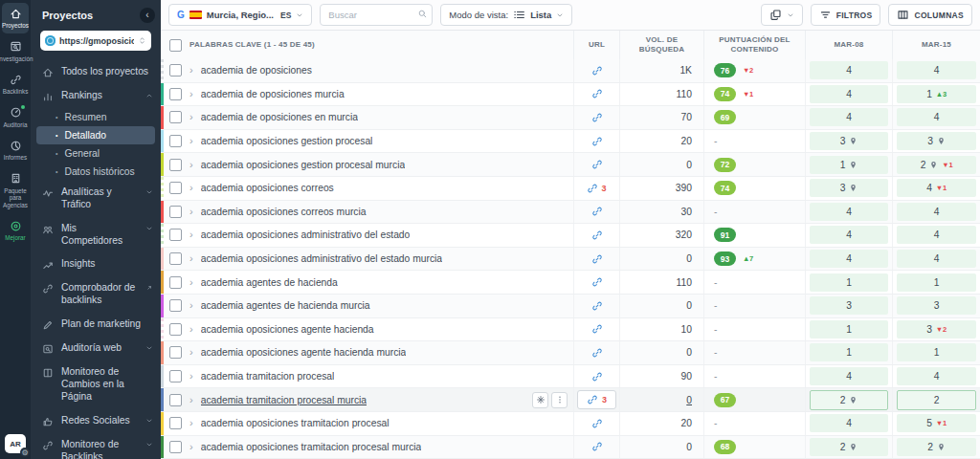 The height and width of the screenshot is (459, 980). Describe the element at coordinates (570, 96) in the screenshot. I see `table-row: ›academia de oposiciones murcia11074▼141…` at that location.